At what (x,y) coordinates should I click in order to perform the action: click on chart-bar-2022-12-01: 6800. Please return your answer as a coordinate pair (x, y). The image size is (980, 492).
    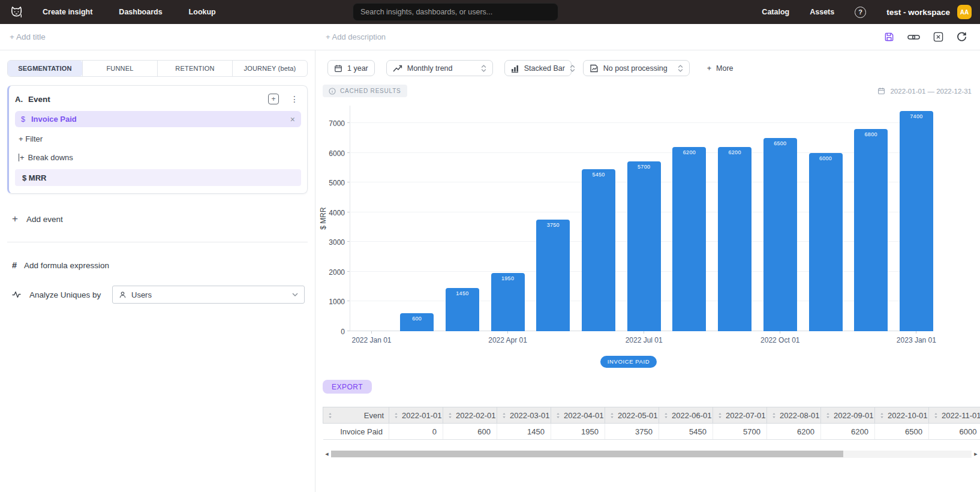
    Looking at the image, I should click on (871, 230).